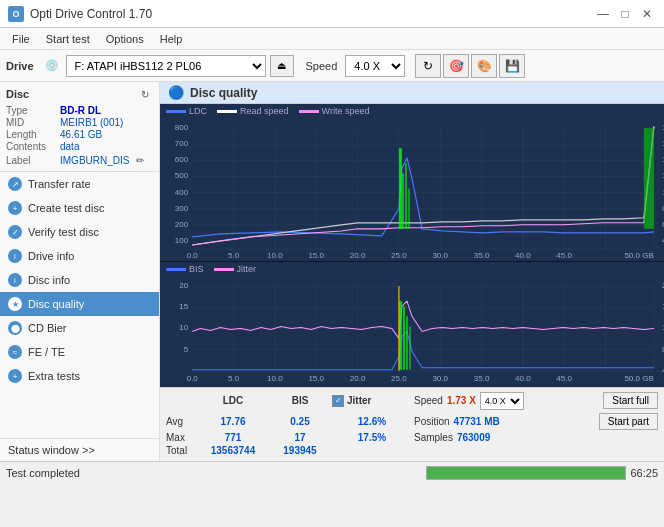  Describe the element at coordinates (282, 66) in the screenshot. I see `eject-button: ⏏` at that location.